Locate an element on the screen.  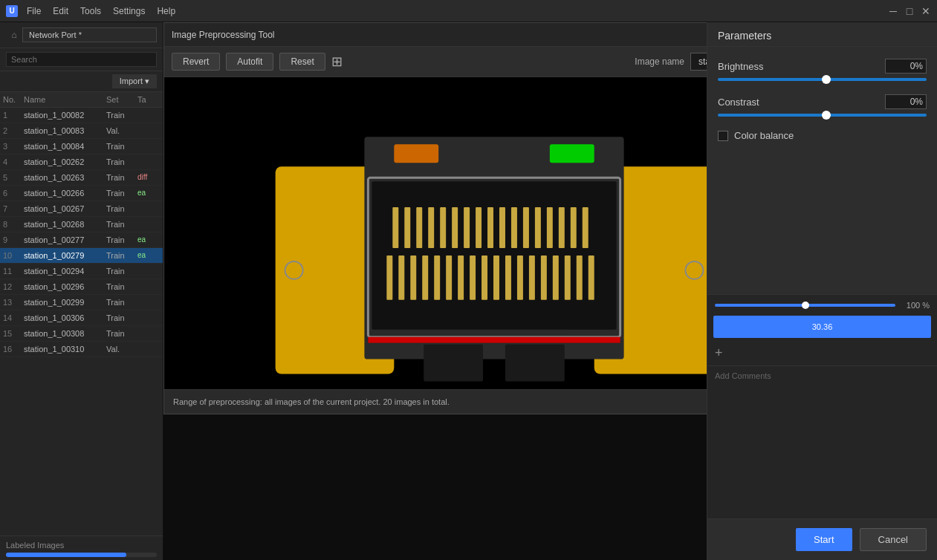
contrast-value-input is located at coordinates (906, 102).